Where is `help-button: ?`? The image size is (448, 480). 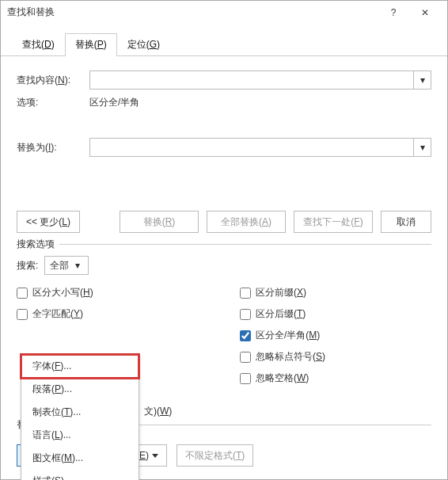
help-button: ? is located at coordinates (393, 13).